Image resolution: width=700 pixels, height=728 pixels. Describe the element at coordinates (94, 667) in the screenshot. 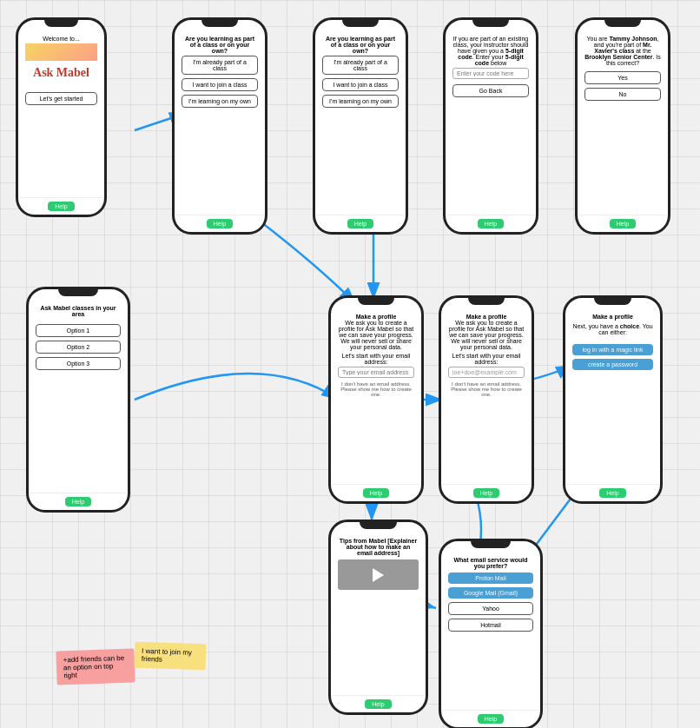

I see `sticky-pink-text: +add friends can be an option on top rig…` at that location.